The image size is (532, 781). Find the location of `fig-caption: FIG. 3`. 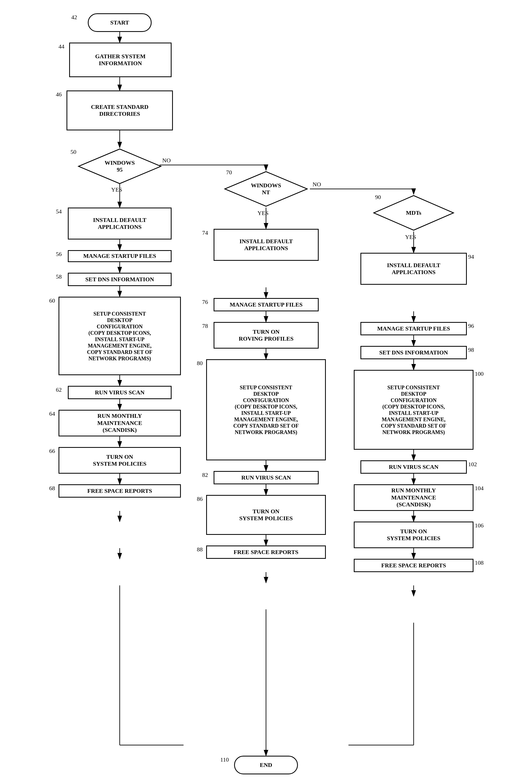

fig-caption: FIG. 3 is located at coordinates (249, 780).